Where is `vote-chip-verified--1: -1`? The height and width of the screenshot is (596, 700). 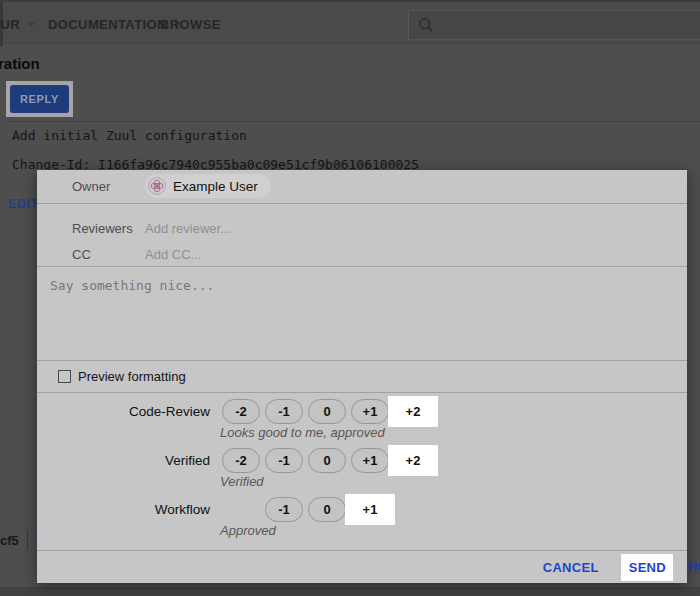 vote-chip-verified--1: -1 is located at coordinates (284, 460).